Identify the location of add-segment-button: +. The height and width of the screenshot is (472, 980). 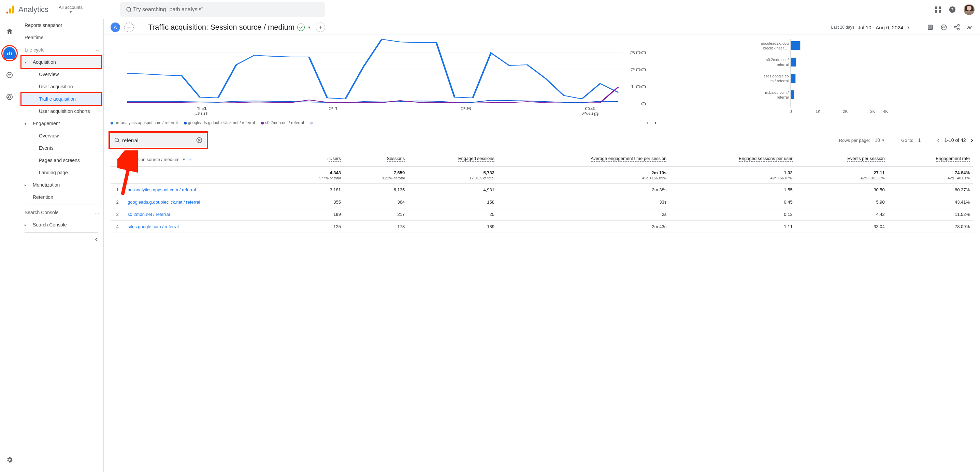
(129, 27).